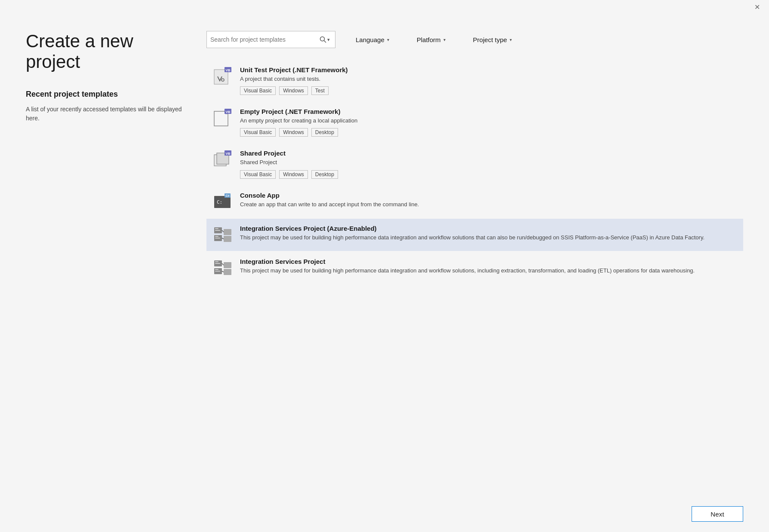  Describe the element at coordinates (384, 516) in the screenshot. I see `footer: Next` at that location.